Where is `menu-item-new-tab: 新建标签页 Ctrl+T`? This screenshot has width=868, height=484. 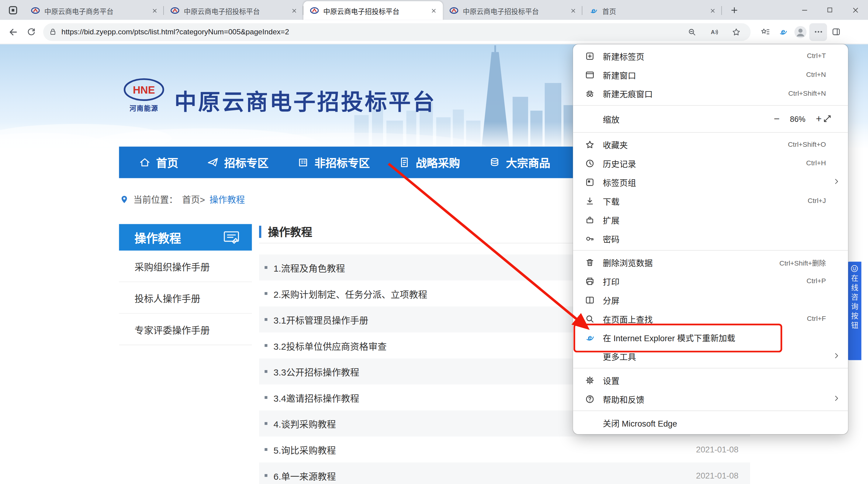 menu-item-new-tab: 新建标签页 Ctrl+T is located at coordinates (711, 56).